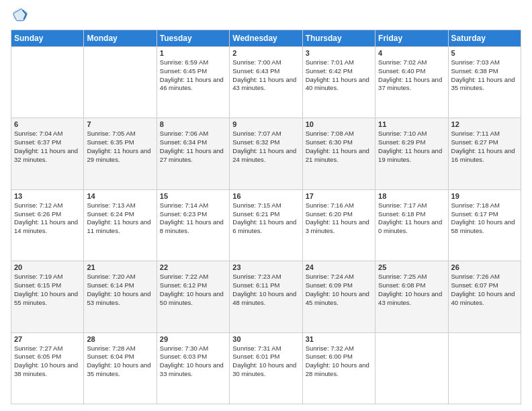  I want to click on day-number: 17, so click(339, 196).